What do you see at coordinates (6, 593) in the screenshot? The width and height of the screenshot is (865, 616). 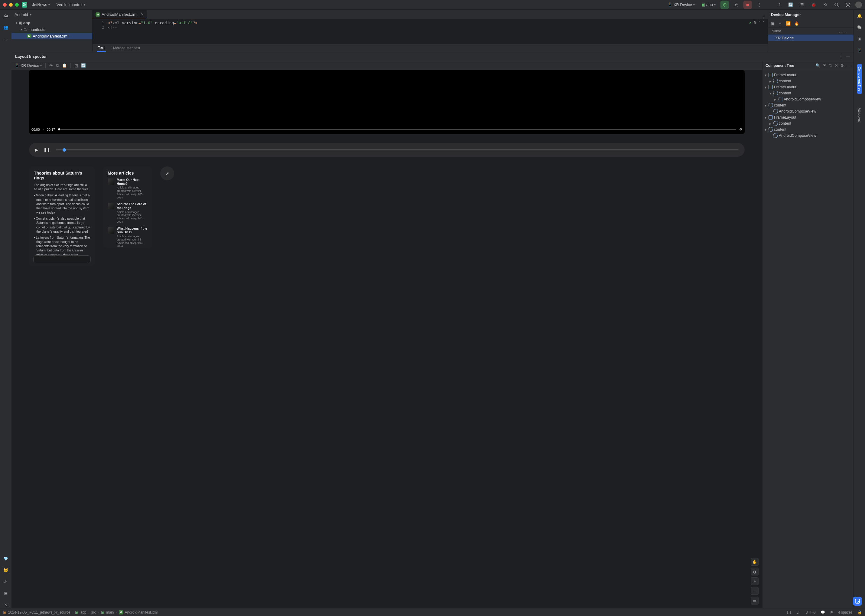 I see `terminal-tool-button: ▣` at bounding box center [6, 593].